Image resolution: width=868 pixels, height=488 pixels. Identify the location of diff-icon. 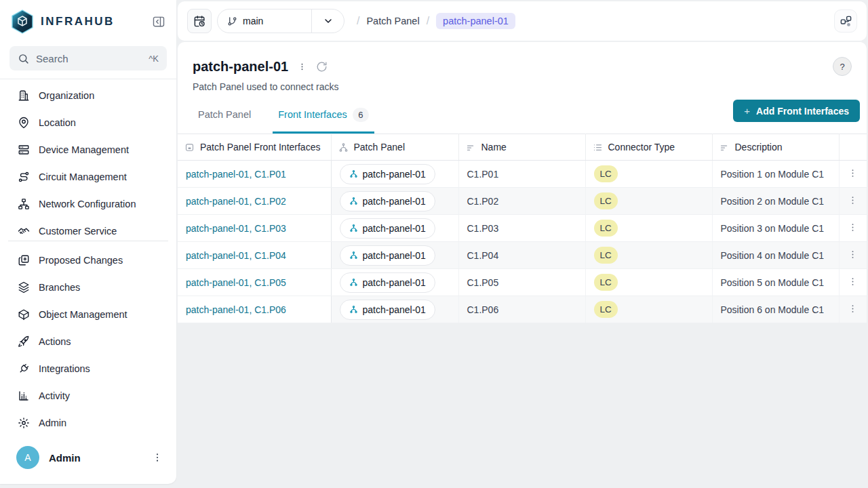
(24, 260).